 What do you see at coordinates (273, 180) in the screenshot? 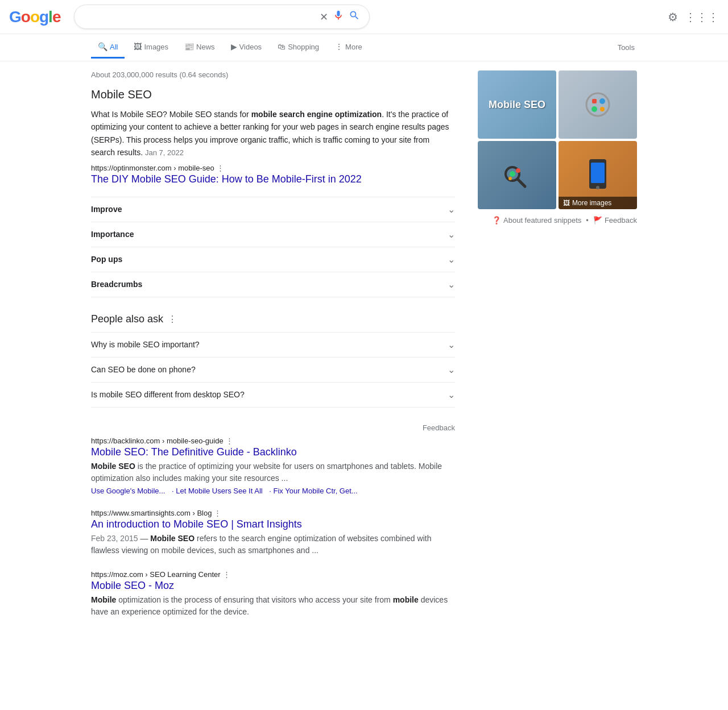
I see `featured-result-title: The DIY Mobile SEO Guide: How to Be Mobi…` at bounding box center [273, 180].